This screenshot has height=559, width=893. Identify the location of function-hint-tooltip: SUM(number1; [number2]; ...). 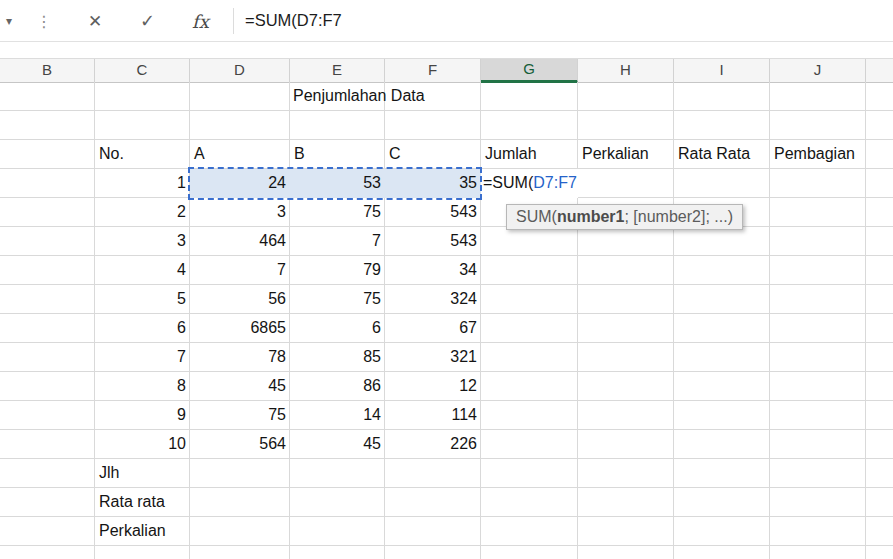
(624, 217).